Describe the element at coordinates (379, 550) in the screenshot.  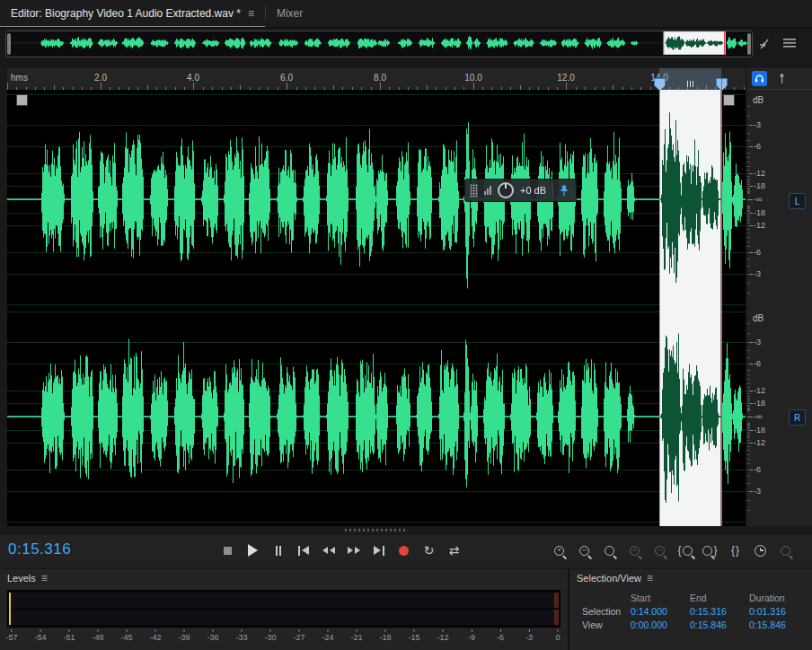
I see `go-to-end-button` at that location.